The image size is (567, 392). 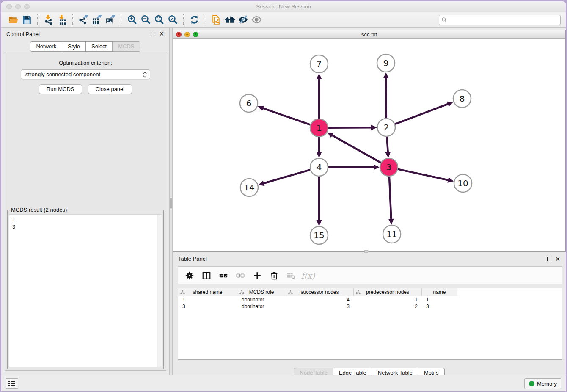 I want to click on clone-network-button, so click(x=216, y=20).